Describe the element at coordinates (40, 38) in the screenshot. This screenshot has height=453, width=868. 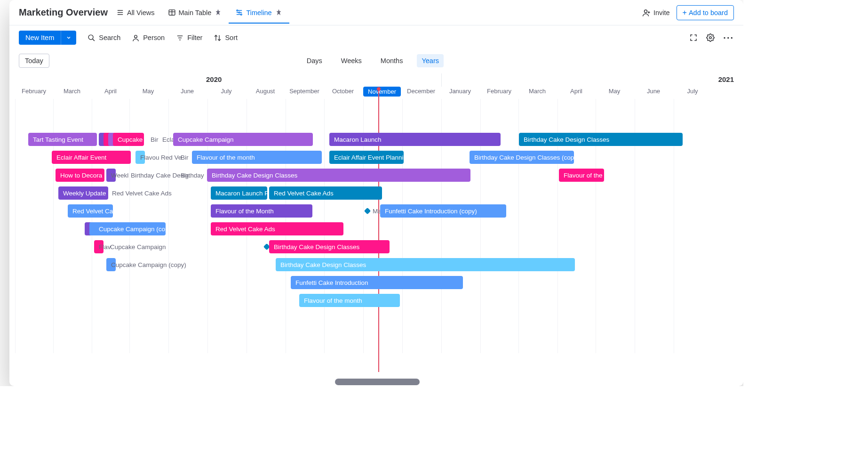
I see `new-item-label: New Item` at that location.